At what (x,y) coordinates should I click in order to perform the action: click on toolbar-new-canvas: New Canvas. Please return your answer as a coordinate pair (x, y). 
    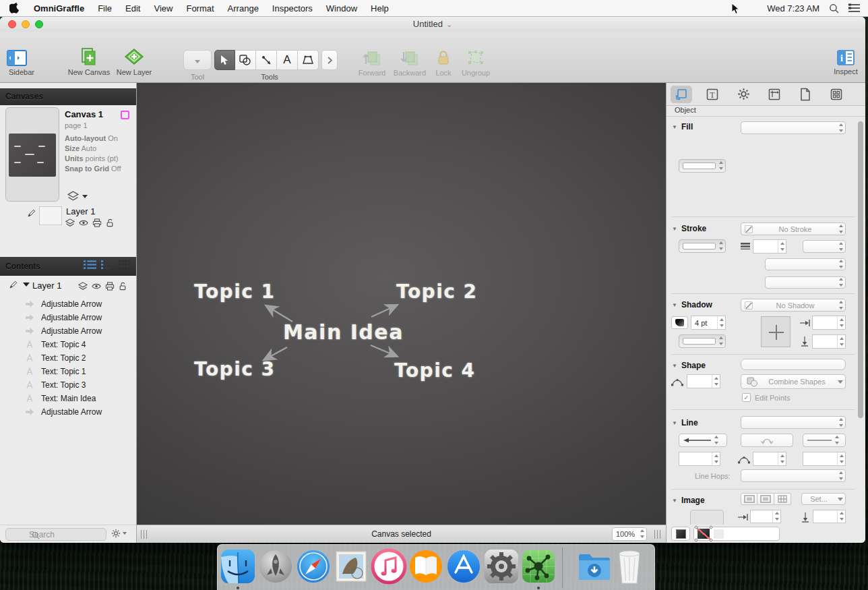
    Looking at the image, I should click on (89, 62).